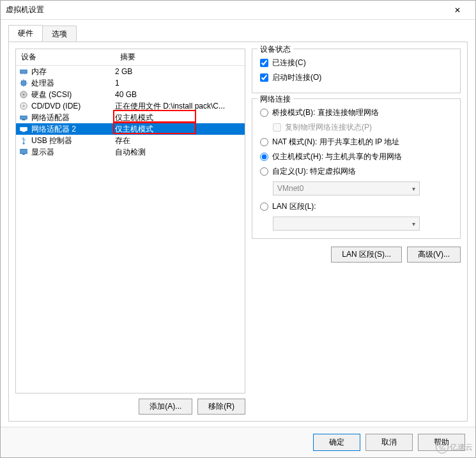 This screenshot has width=476, height=458. Describe the element at coordinates (357, 78) in the screenshot. I see `connect-on-start-checkbox-row: 启动时连接(O)` at that location.